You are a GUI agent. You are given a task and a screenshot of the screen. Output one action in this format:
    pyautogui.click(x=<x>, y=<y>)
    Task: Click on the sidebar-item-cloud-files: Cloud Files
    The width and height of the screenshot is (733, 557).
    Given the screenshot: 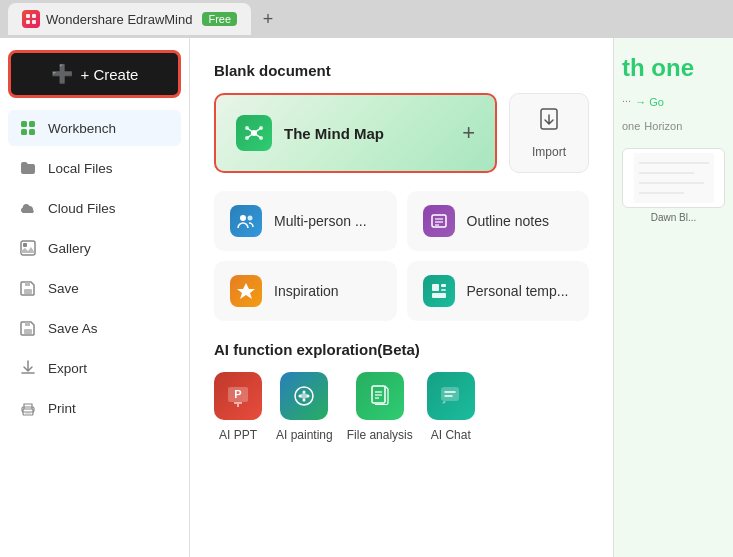 What is the action you would take?
    pyautogui.click(x=94, y=208)
    